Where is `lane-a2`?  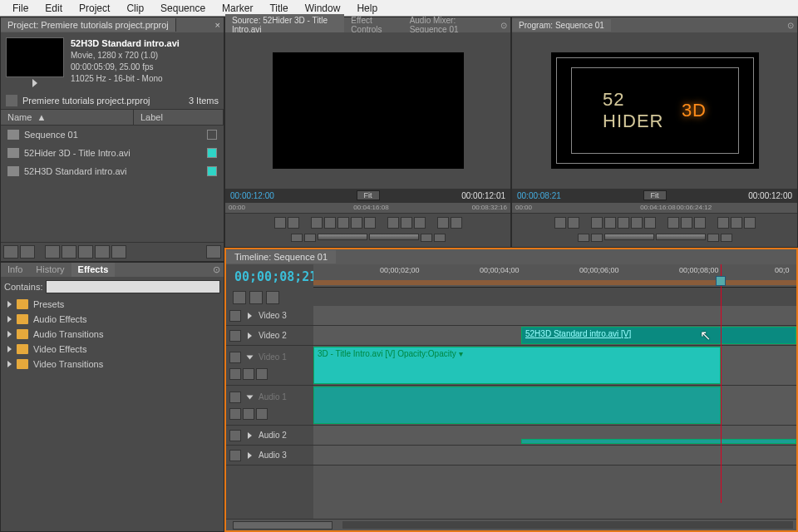 lane-a2 is located at coordinates (555, 436).